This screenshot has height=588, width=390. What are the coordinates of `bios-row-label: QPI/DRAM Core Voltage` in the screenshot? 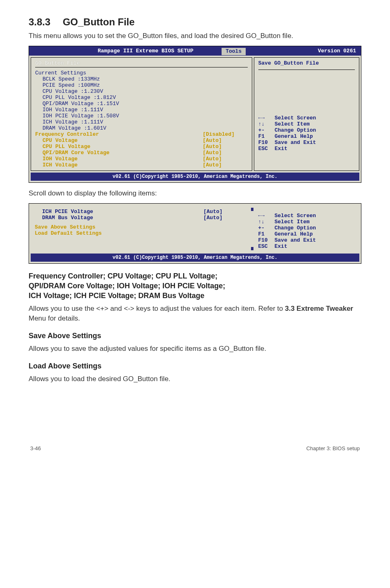 It's located at (123, 153).